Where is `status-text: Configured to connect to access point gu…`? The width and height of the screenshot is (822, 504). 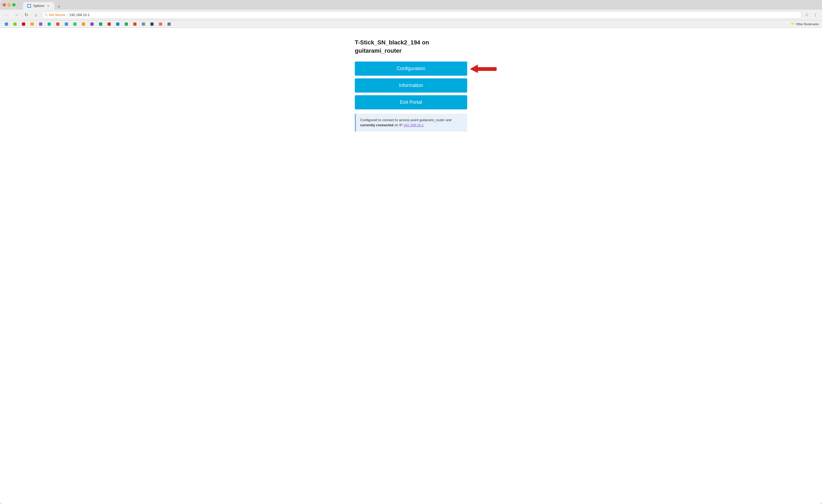
status-text: Configured to connect to access point gu… is located at coordinates (412, 123).